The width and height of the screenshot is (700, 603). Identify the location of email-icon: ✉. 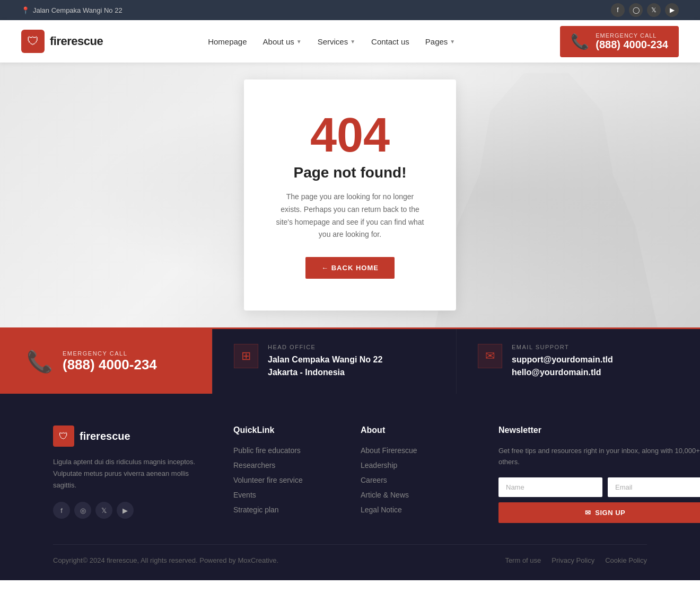
(490, 356).